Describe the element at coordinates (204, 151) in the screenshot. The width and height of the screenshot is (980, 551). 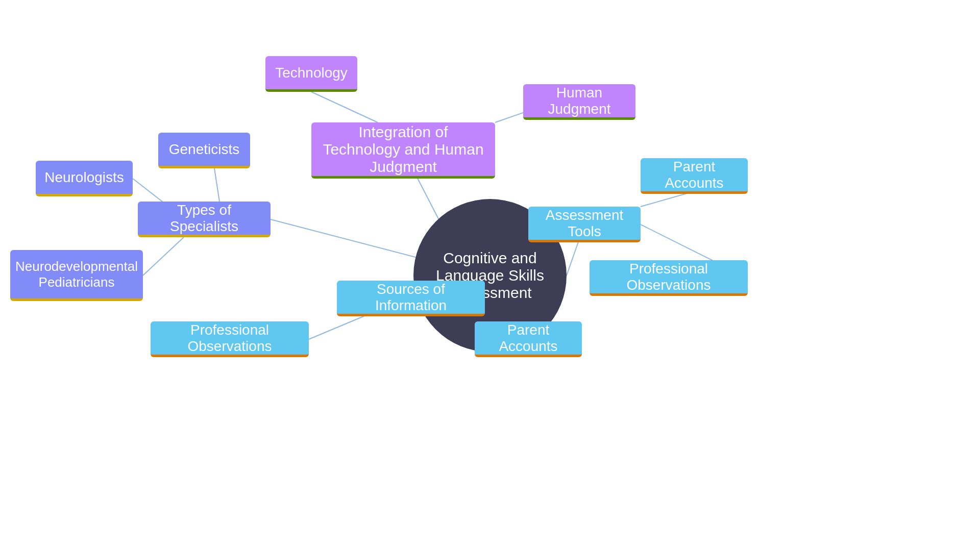
I see `geneticists-node: Geneticists` at that location.